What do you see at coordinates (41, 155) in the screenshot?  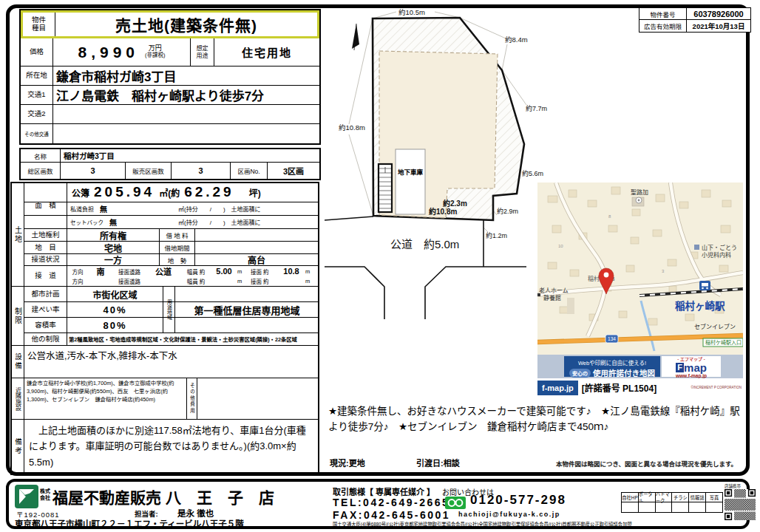 I see `name-label: 名称` at bounding box center [41, 155].